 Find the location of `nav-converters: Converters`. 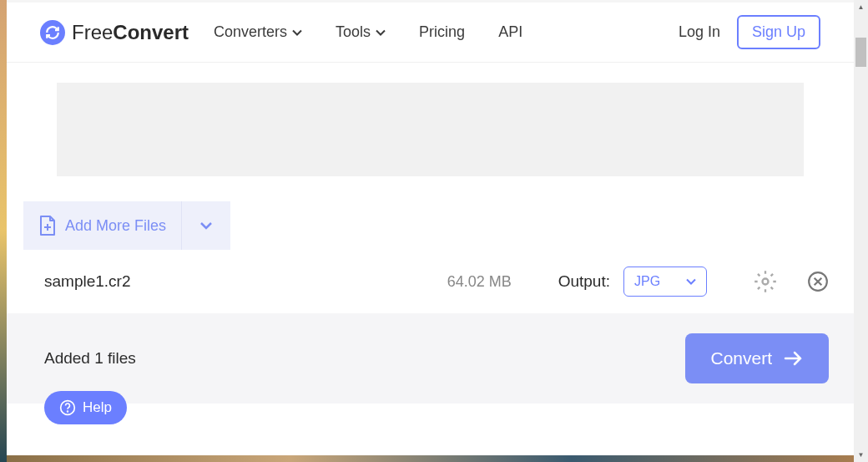

nav-converters: Converters is located at coordinates (258, 32).